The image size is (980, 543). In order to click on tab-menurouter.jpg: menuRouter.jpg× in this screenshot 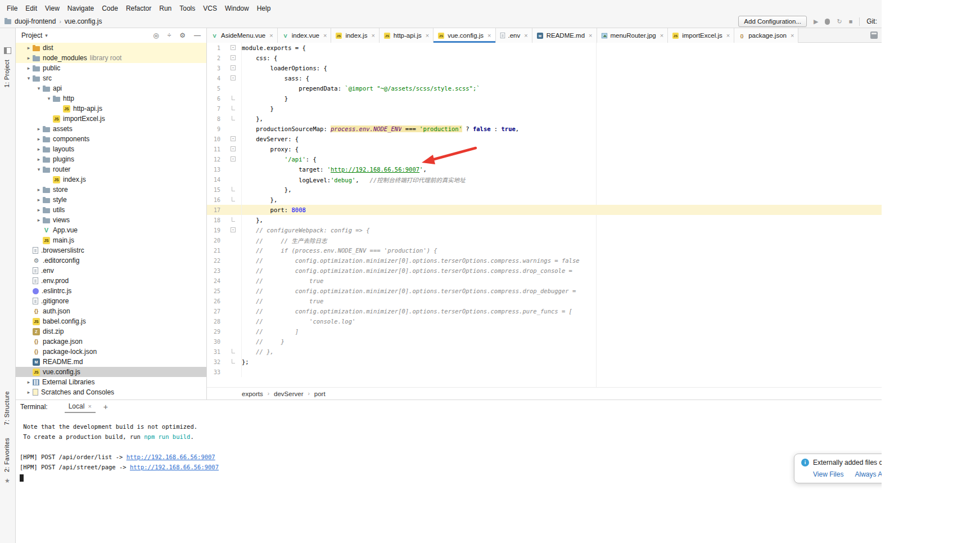, I will do `click(633, 35)`.